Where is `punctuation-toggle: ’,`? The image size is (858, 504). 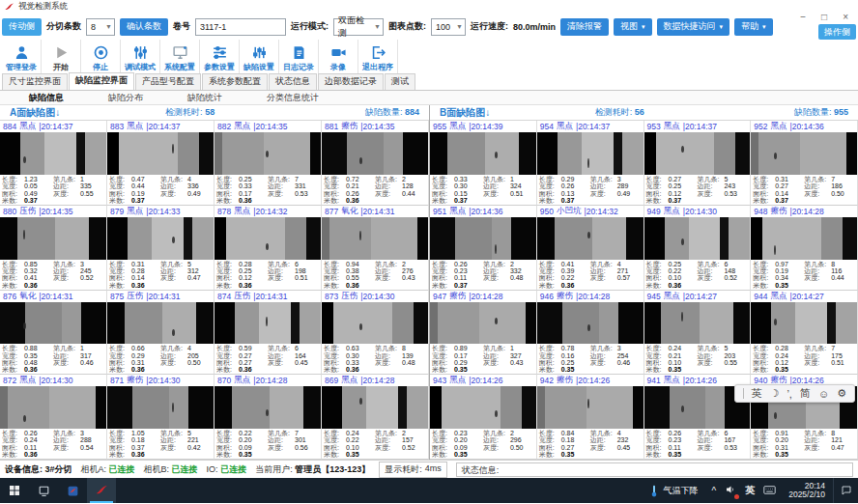
punctuation-toggle: ’, is located at coordinates (789, 394).